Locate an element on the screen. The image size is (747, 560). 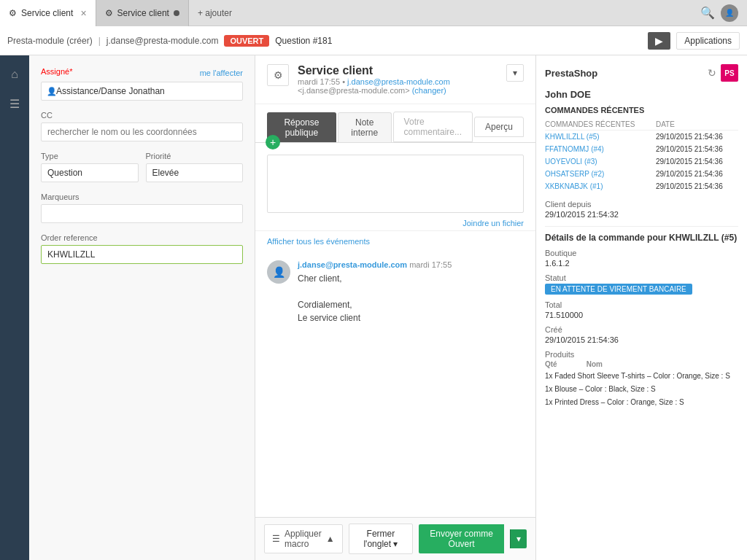
order-ref-link: XKBKNABJK (#1) is located at coordinates (573, 187).